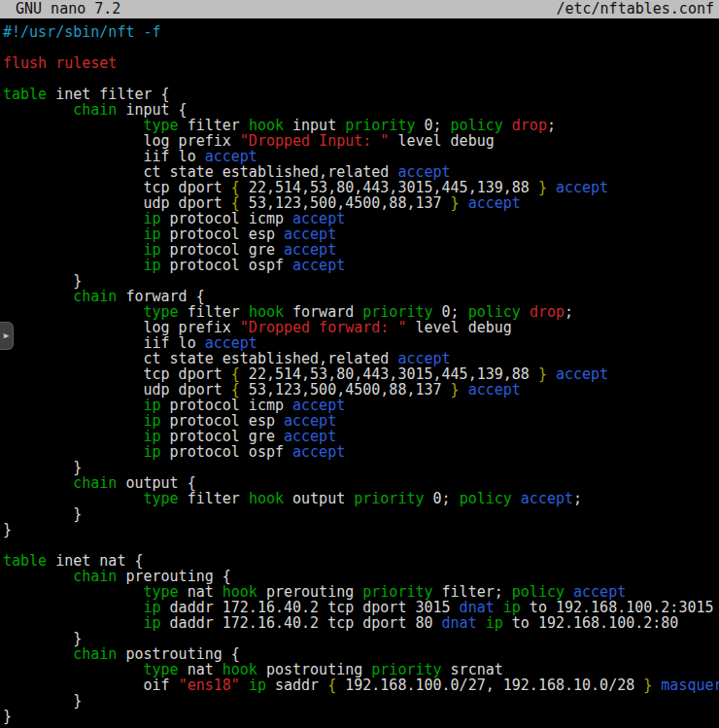  What do you see at coordinates (361, 63) in the screenshot?
I see `code-line: flush ruleset` at bounding box center [361, 63].